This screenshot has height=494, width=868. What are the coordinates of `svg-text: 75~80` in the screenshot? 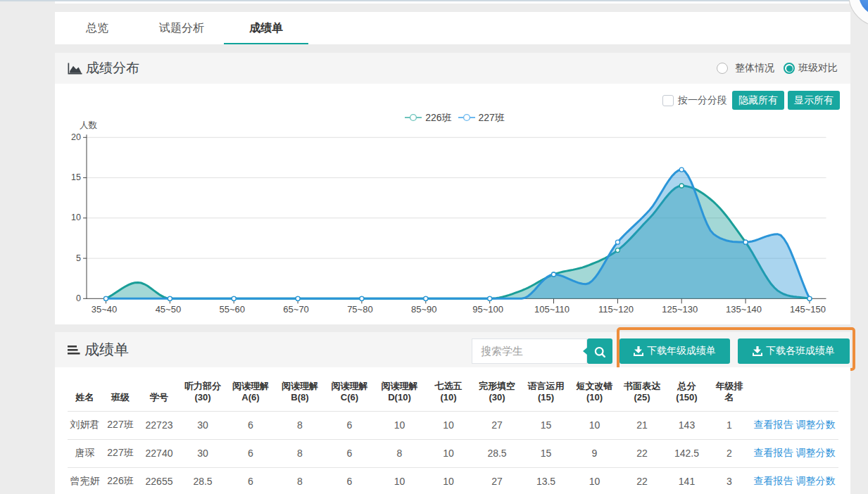 It's located at (360, 310).